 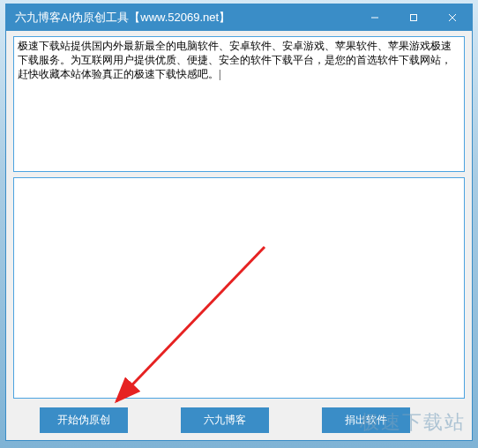 What do you see at coordinates (185, 18) in the screenshot?
I see `window-title: 六九博客AI伪原创工具【www.52069.net】` at bounding box center [185, 18].